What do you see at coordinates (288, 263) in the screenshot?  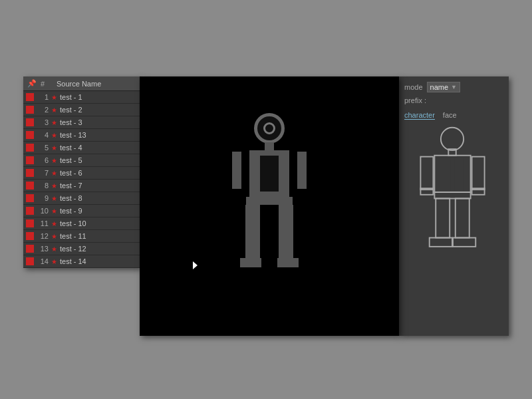 I see `robot-foot-right` at bounding box center [288, 263].